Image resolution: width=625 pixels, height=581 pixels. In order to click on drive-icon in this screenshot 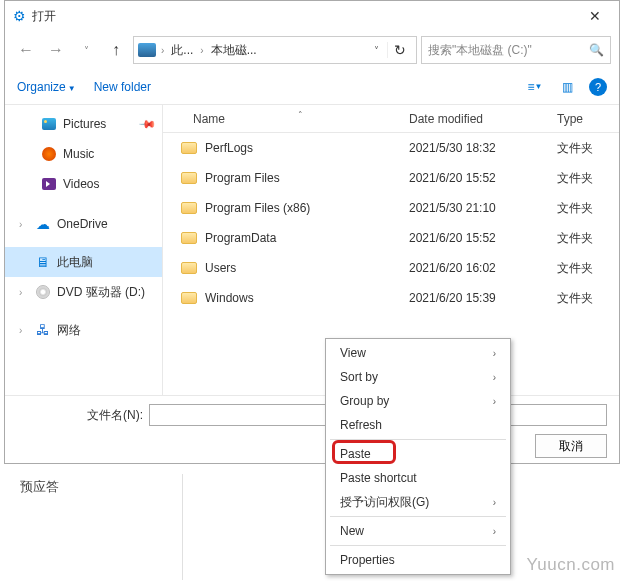, I will do `click(147, 50)`.